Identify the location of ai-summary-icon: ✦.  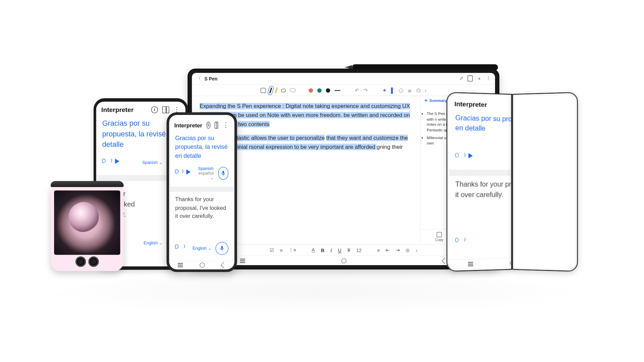
(384, 90).